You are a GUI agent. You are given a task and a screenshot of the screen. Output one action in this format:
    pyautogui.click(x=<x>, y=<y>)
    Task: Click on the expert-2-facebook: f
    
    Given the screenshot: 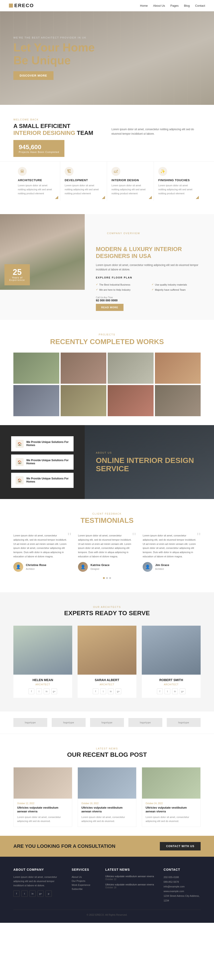 What is the action you would take?
    pyautogui.click(x=96, y=692)
    